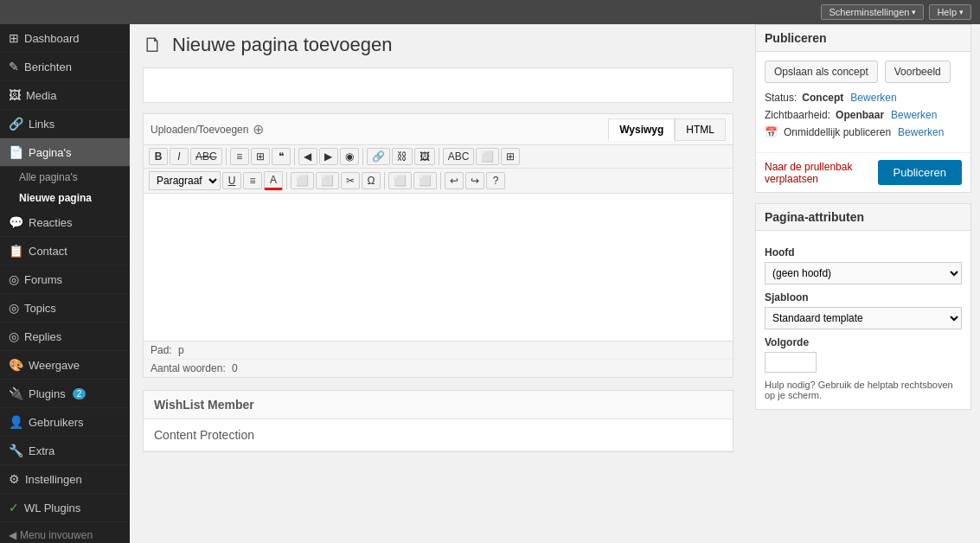 This screenshot has width=980, height=543. Describe the element at coordinates (65, 422) in the screenshot. I see `sidebar-item-gebruikers: 👤 Gebruikers` at that location.